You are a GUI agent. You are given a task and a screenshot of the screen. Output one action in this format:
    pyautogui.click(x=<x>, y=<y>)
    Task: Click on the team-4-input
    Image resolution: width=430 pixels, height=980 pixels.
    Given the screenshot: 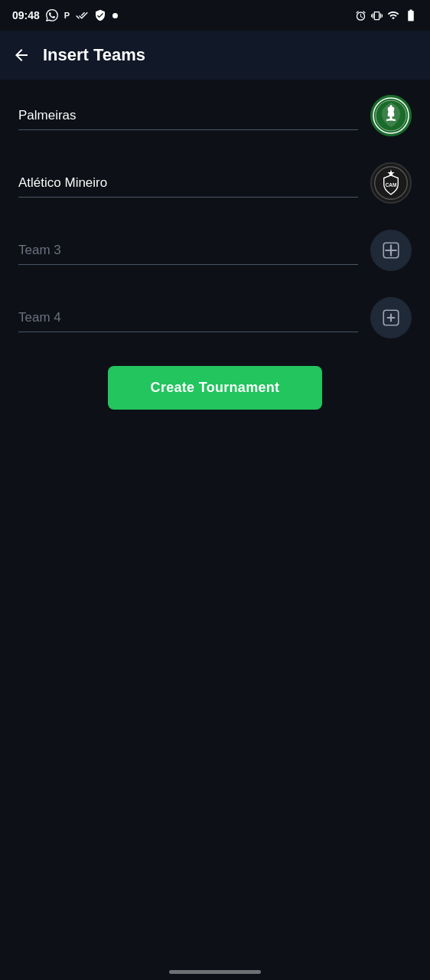 What is the action you would take?
    pyautogui.click(x=188, y=318)
    